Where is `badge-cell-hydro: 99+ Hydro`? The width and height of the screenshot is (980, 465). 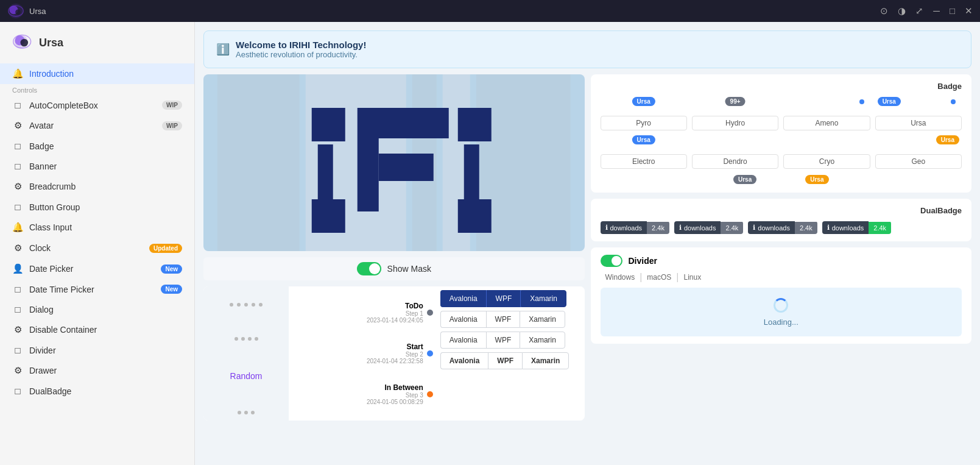
badge-cell-hydro: 99+ Hydro is located at coordinates (735, 113).